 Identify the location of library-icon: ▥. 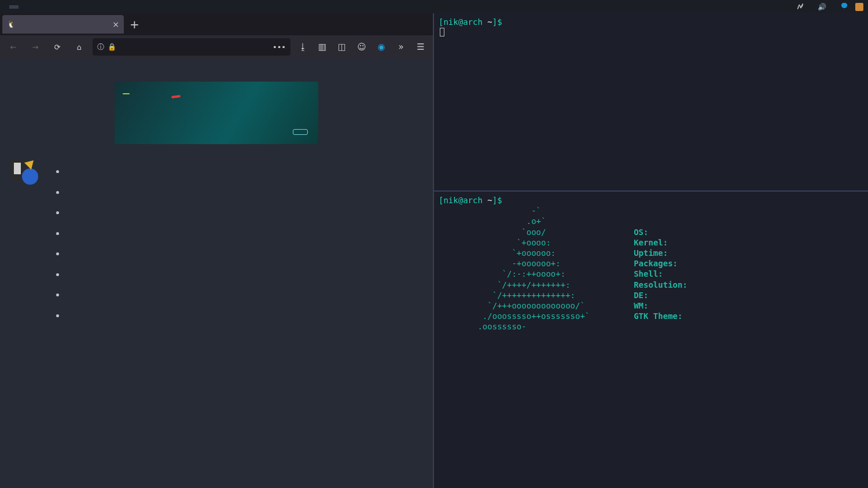
(322, 47).